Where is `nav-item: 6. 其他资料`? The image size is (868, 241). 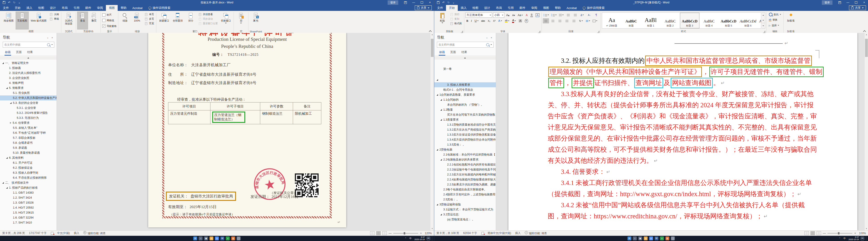 nav-item: 6. 其他资料 is located at coordinates (28, 158).